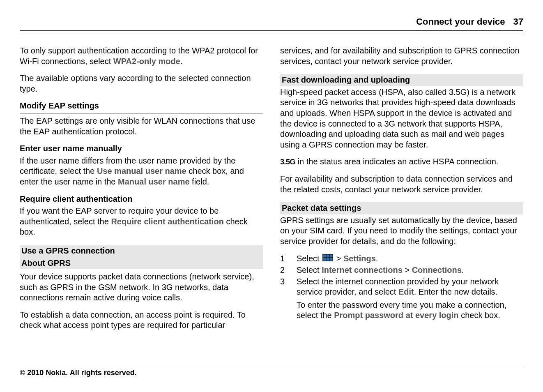 The height and width of the screenshot is (392, 543). I want to click on paragraph: GPRS settings are usually set automatica…, so click(402, 231).